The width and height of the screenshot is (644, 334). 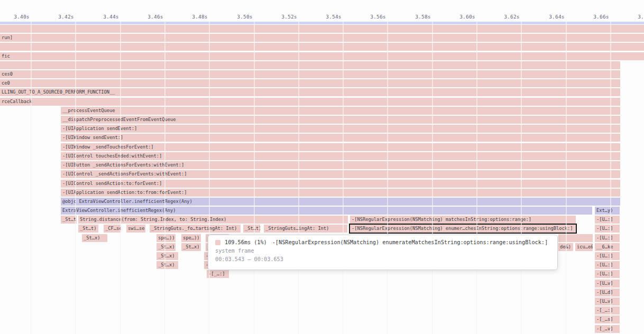 What do you see at coordinates (341, 174) in the screenshot?
I see `frame-bar: -[UIControl _sendActionsForEvents:withEv…` at bounding box center [341, 174].